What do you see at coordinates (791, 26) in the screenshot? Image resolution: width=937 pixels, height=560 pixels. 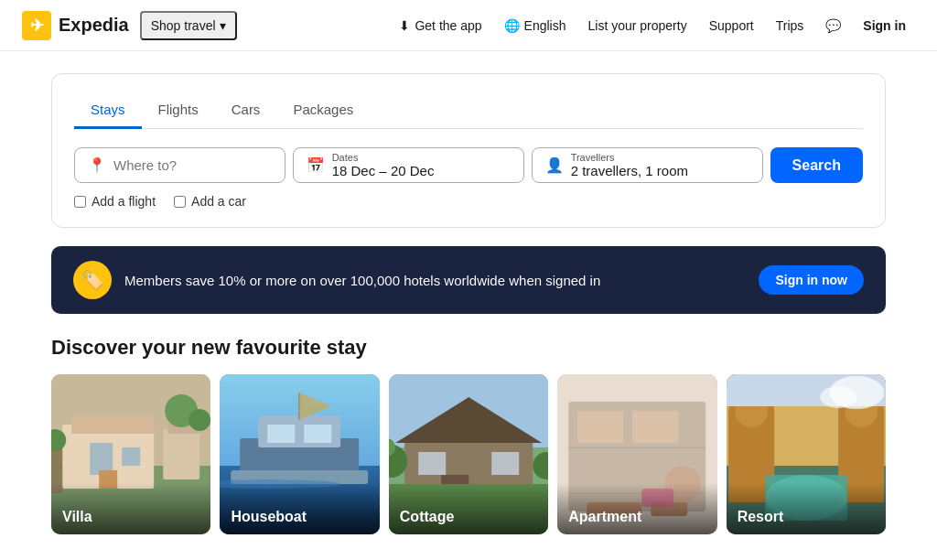 I see `trips-button: Trips` at bounding box center [791, 26].